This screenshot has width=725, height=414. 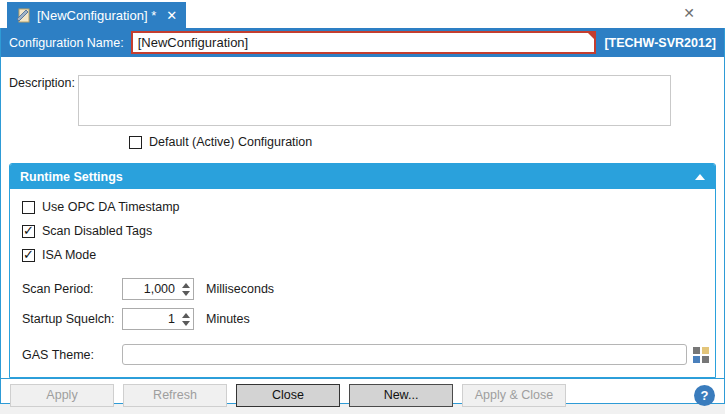 What do you see at coordinates (240, 289) in the screenshot?
I see `scan-period-unit-label: Milliseconds` at bounding box center [240, 289].